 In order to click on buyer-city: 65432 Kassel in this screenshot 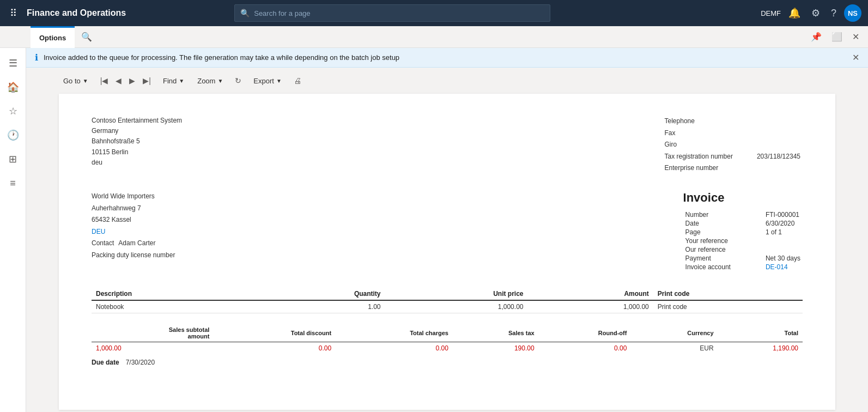, I will do `click(133, 220)`.